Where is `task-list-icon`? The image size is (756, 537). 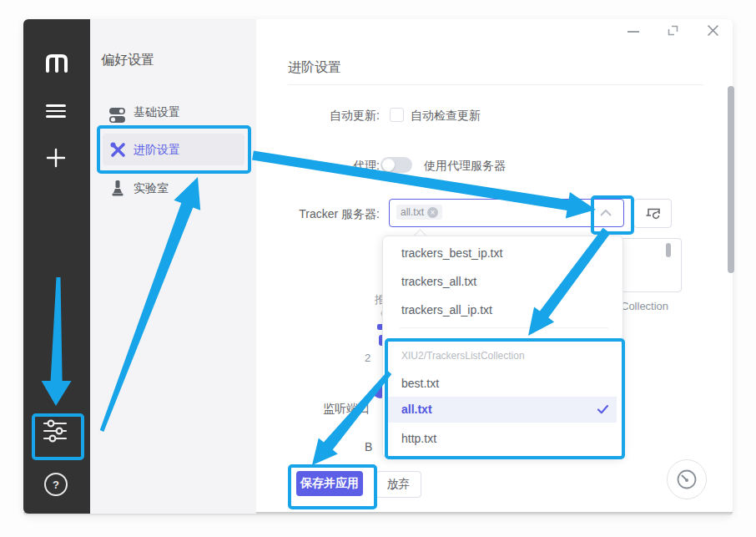
task-list-icon is located at coordinates (56, 111).